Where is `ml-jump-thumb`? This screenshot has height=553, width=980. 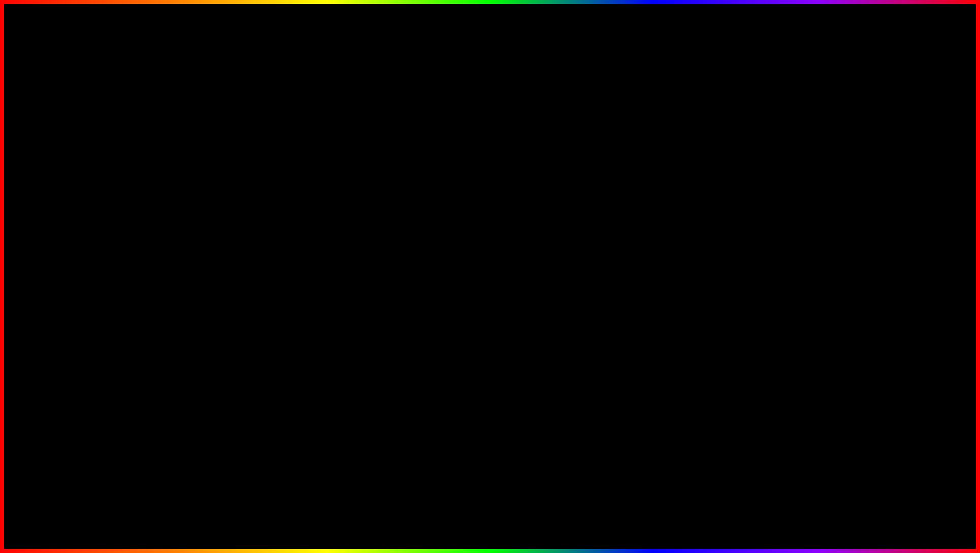 ml-jump-thumb is located at coordinates (838, 288).